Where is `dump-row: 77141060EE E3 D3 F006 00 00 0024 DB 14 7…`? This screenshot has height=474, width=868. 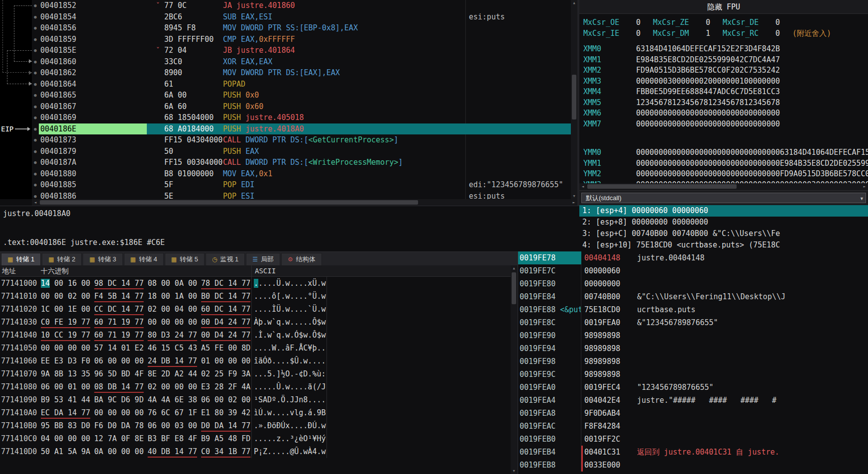 dump-row: 77141060EE E3 D3 F006 00 00 0024 DB 14 7… is located at coordinates (255, 361).